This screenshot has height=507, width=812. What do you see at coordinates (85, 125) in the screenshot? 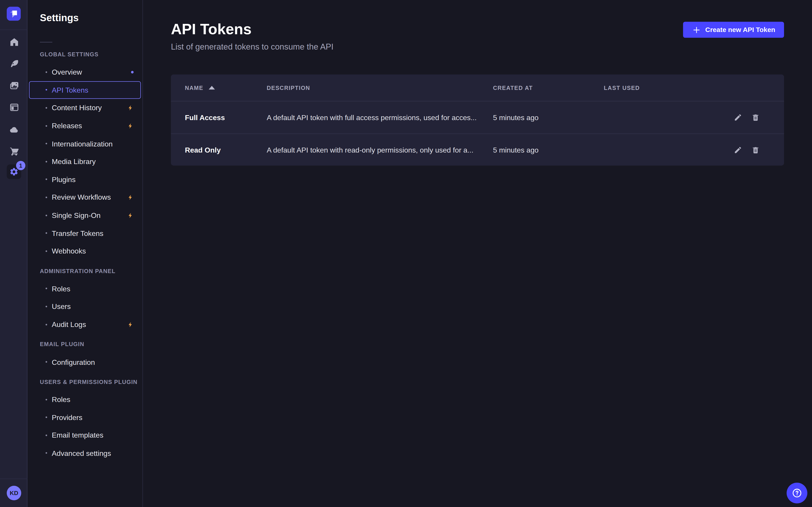
I see `subnav-item-releases: Releases` at bounding box center [85, 125].